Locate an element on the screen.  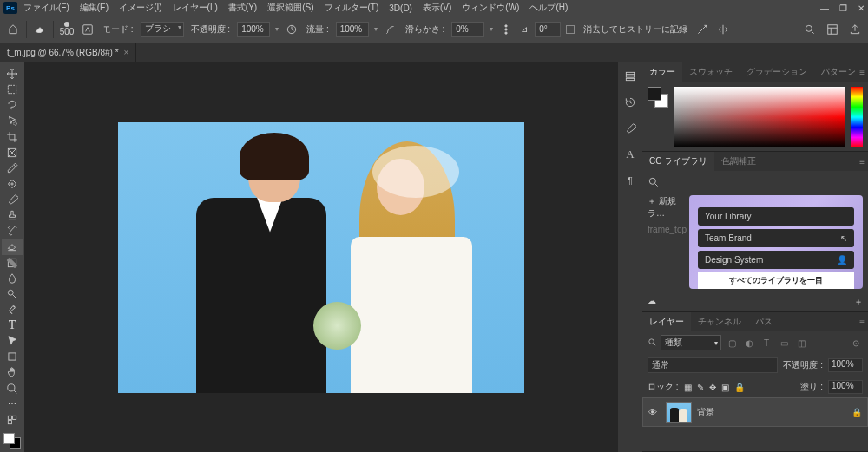
window-restore-icon: ❐ is located at coordinates (844, 9).